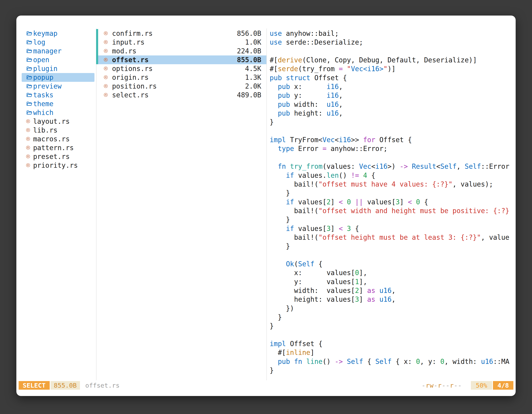 The image size is (532, 414). I want to click on list-item: ® layout.rs, so click(58, 121).